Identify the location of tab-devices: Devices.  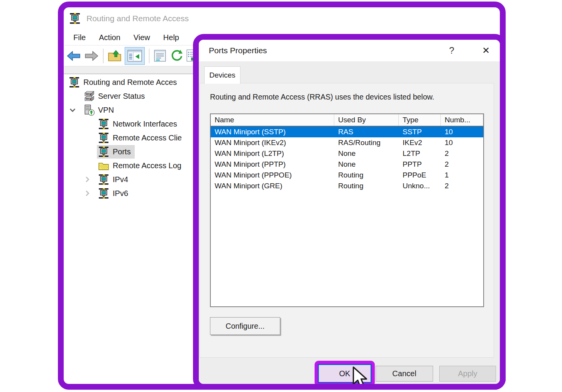
(222, 75).